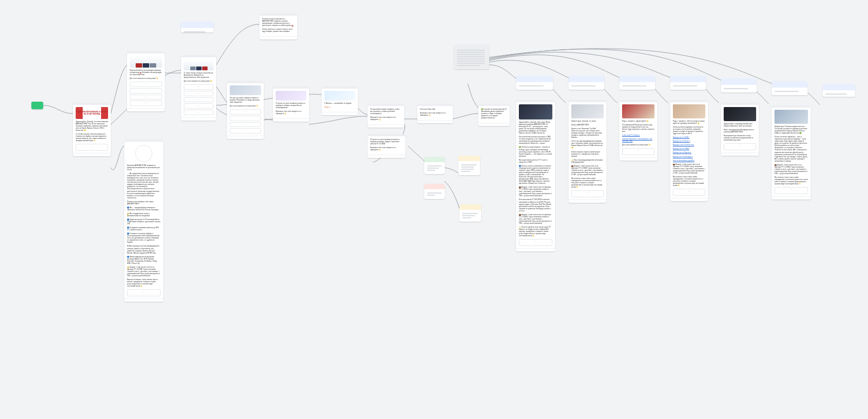 Image resolution: width=868 pixels, height=419 pixels. I want to click on col7-header, so click(839, 90).